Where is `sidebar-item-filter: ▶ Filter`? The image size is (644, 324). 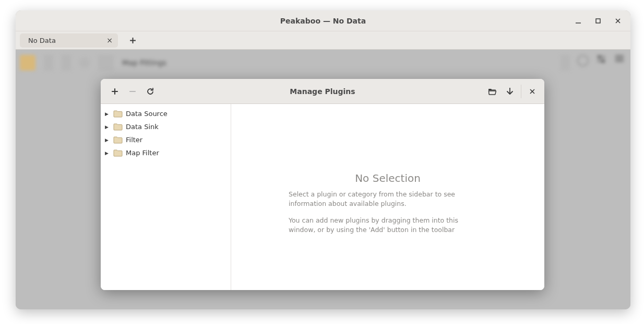
sidebar-item-filter: ▶ Filter is located at coordinates (166, 140).